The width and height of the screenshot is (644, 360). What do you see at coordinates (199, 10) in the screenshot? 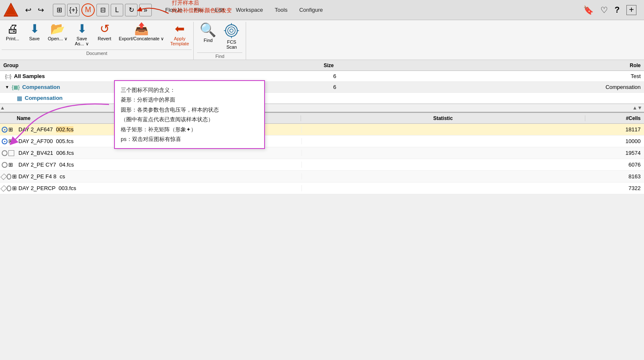
I see `menu-file: File` at bounding box center [199, 10].